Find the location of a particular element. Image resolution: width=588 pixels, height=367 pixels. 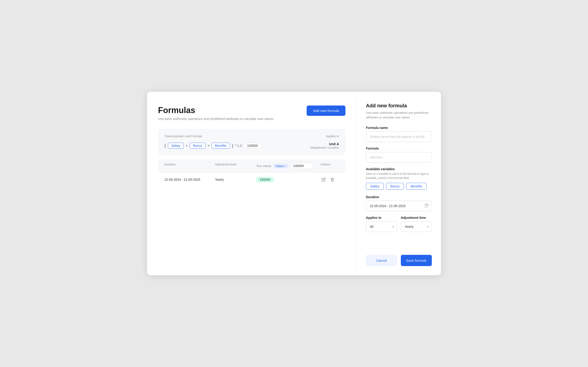

available-vars-hint: Click on a variable to add it to the for… is located at coordinates (399, 176).